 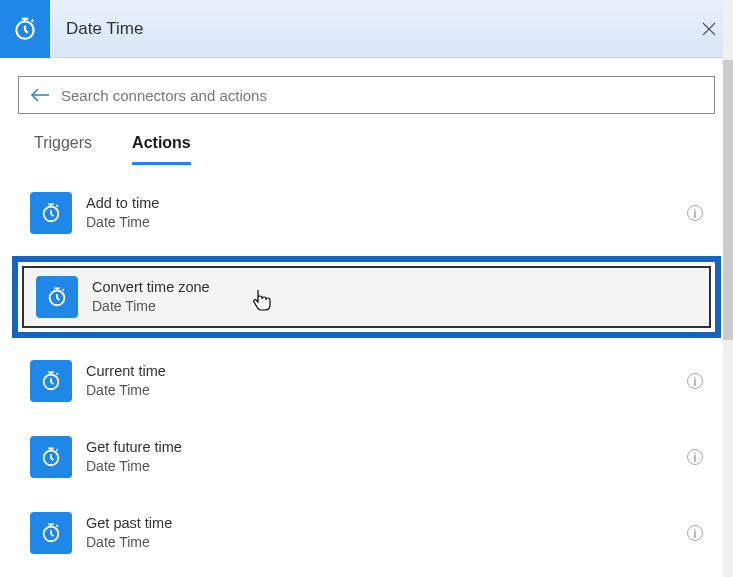 I want to click on action-add-to-time: Add to time Date Time i, so click(x=366, y=213).